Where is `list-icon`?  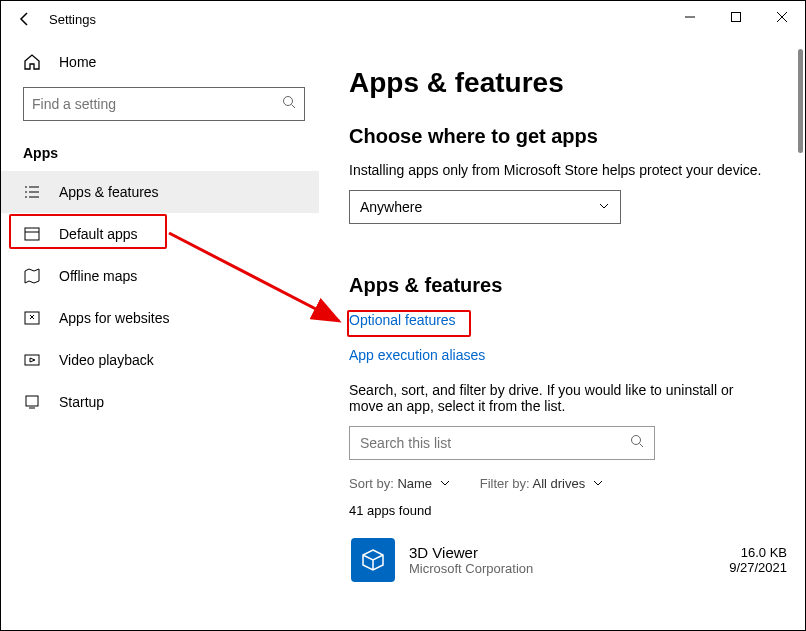
list-icon is located at coordinates (32, 192).